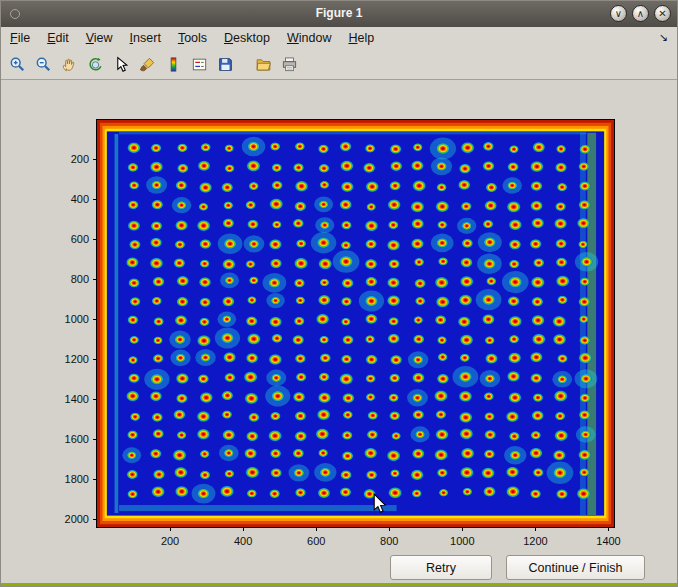 The image size is (678, 587). What do you see at coordinates (71, 399) in the screenshot?
I see `y-tick-label: 1400` at bounding box center [71, 399].